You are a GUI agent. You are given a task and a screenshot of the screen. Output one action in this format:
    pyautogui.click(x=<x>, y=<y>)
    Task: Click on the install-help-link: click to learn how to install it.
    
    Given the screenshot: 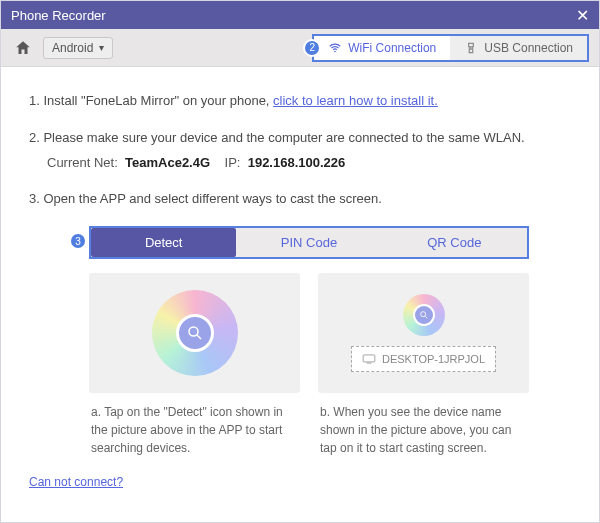 What is the action you would take?
    pyautogui.click(x=356, y=100)
    